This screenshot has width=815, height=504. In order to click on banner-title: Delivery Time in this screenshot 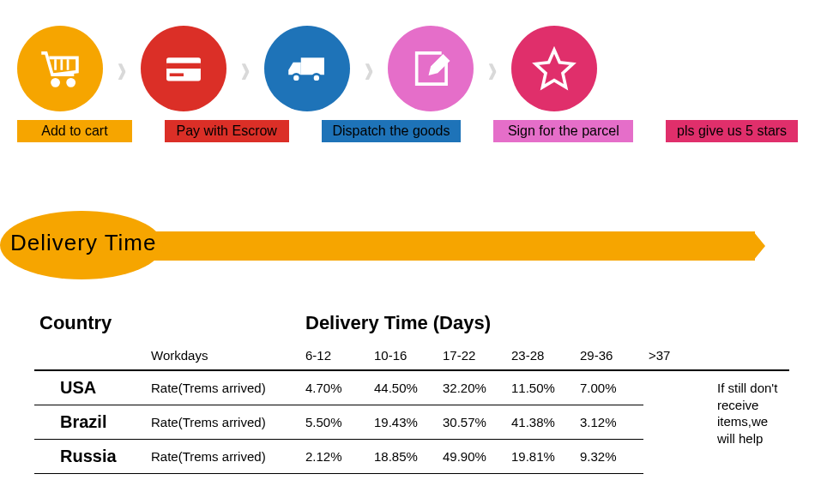, I will do `click(83, 243)`.